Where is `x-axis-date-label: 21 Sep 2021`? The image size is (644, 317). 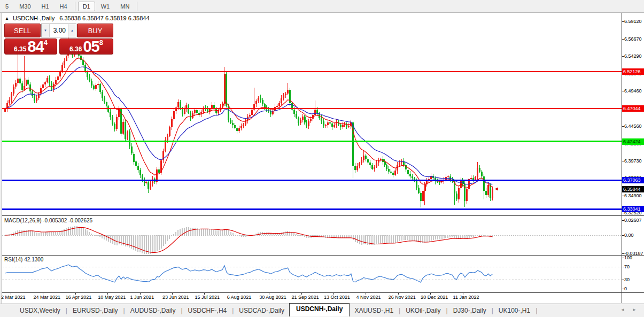 x-axis-date-label: 21 Sep 2021 is located at coordinates (306, 297).